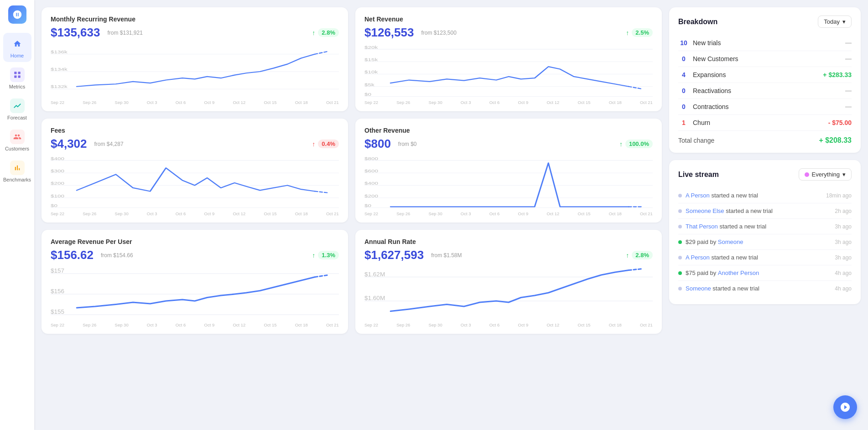 The height and width of the screenshot is (430, 868). Describe the element at coordinates (17, 47) in the screenshot. I see `sidebar-item-home: Home` at that location.